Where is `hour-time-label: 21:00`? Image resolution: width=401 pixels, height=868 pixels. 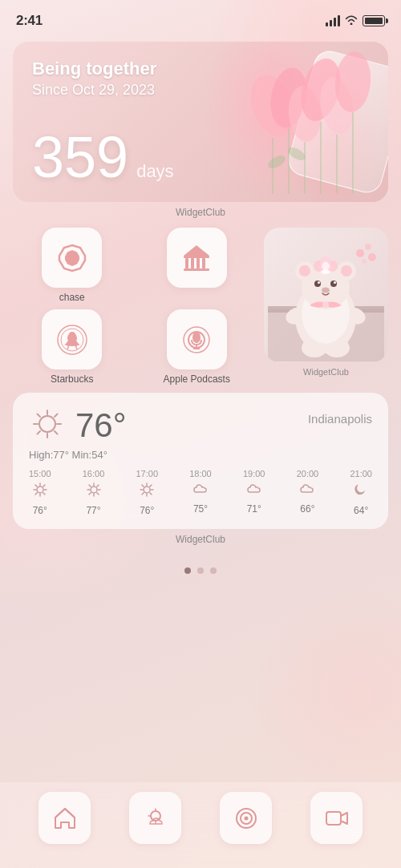 hour-time-label: 21:00 is located at coordinates (361, 474).